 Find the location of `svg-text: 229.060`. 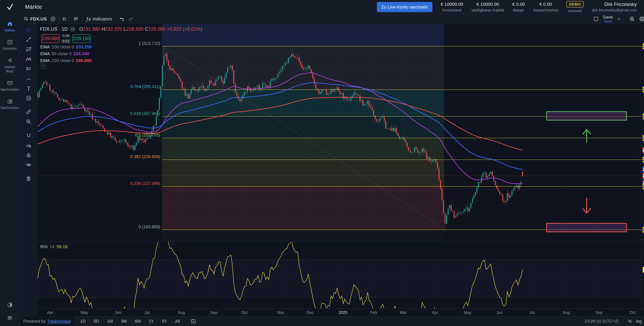

svg-text: 229.060 is located at coordinates (643, 176).